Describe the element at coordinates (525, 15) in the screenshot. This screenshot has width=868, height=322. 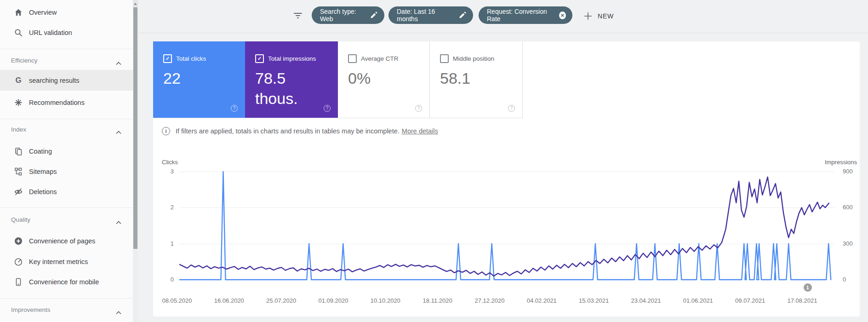
I see `filter-chip-request: Request: Conversion Rate ✕` at that location.